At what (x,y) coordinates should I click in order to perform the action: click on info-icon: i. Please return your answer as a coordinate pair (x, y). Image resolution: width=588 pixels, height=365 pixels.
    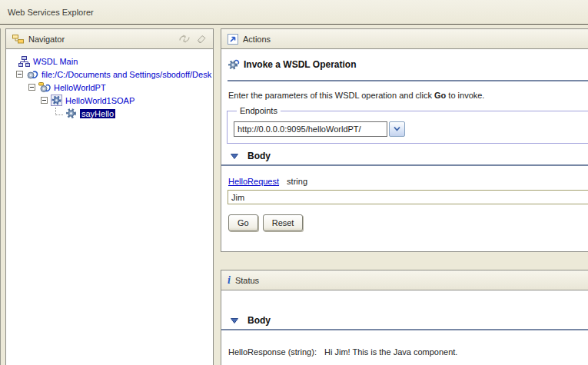
    Looking at the image, I should click on (229, 280).